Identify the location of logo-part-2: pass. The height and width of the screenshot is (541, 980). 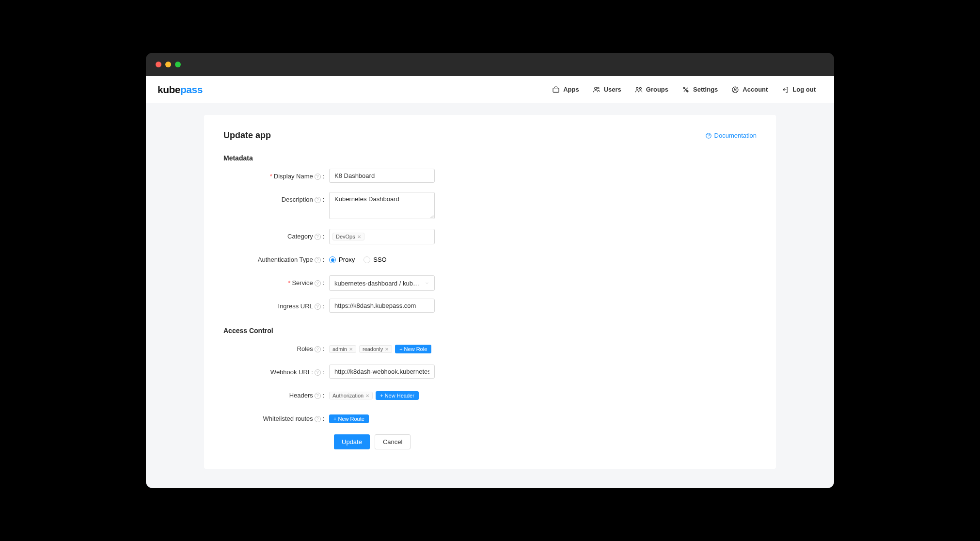
(191, 89).